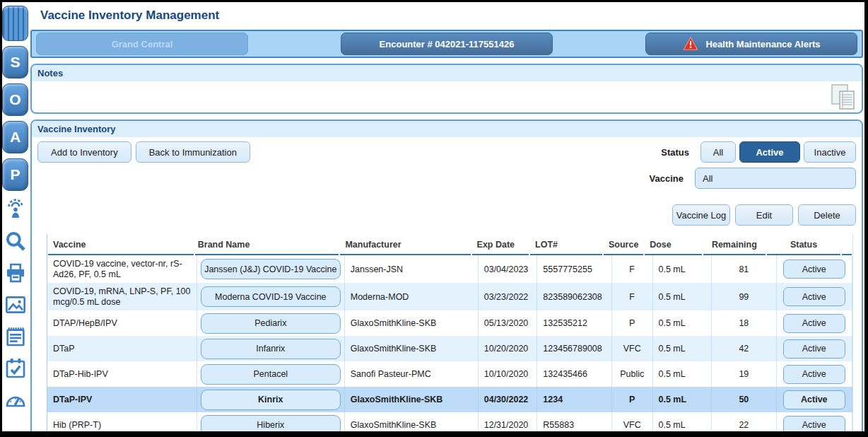 This screenshot has width=868, height=437. Describe the element at coordinates (142, 44) in the screenshot. I see `grand-central-button: Grand Central` at that location.